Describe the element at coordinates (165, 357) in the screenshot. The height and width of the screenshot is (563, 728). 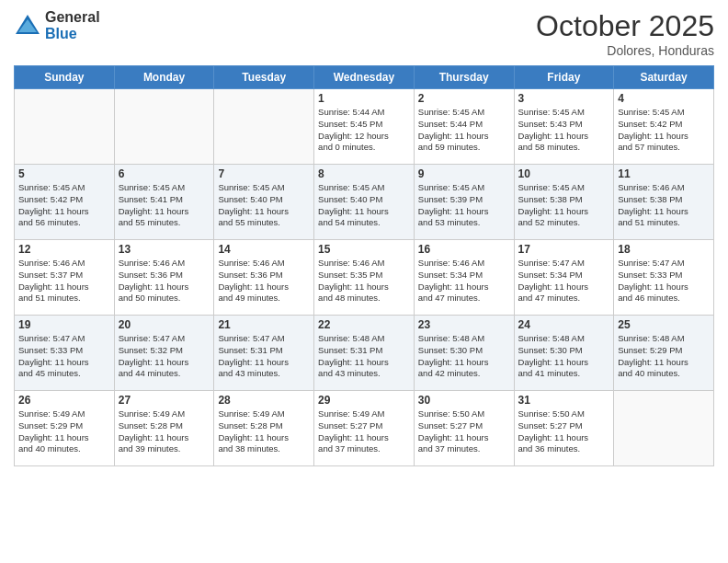
I see `day-info: Sunrise: 5:47 AMSunset: 5:32 PMDaylight:…` at that location.